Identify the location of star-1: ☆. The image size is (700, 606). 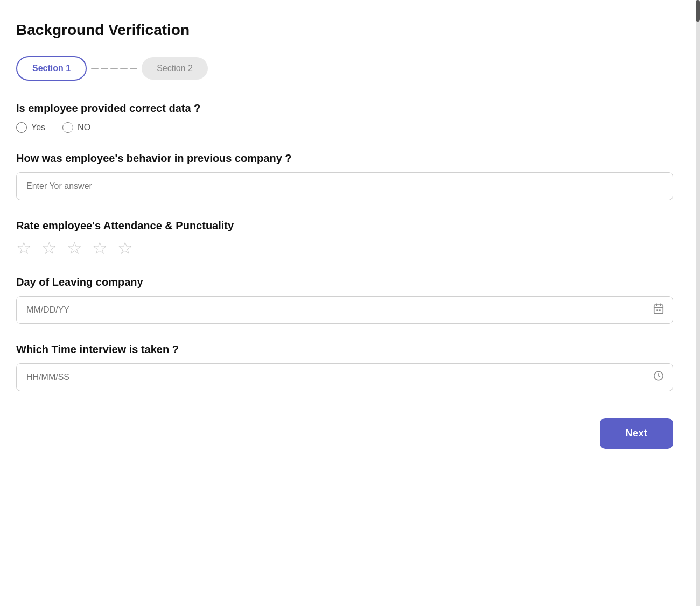
(24, 248).